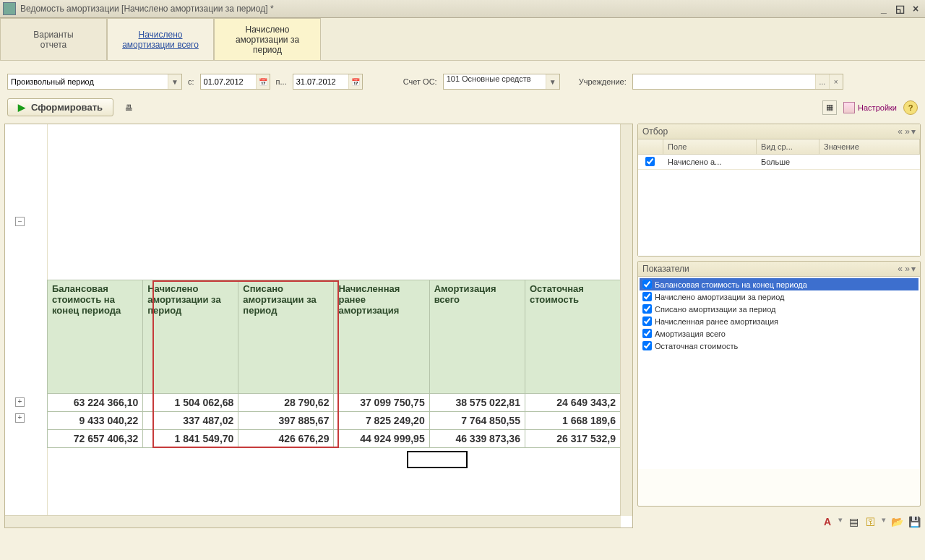  I want to click on indicator-label: Начисленная ранее амортизация, so click(717, 322).